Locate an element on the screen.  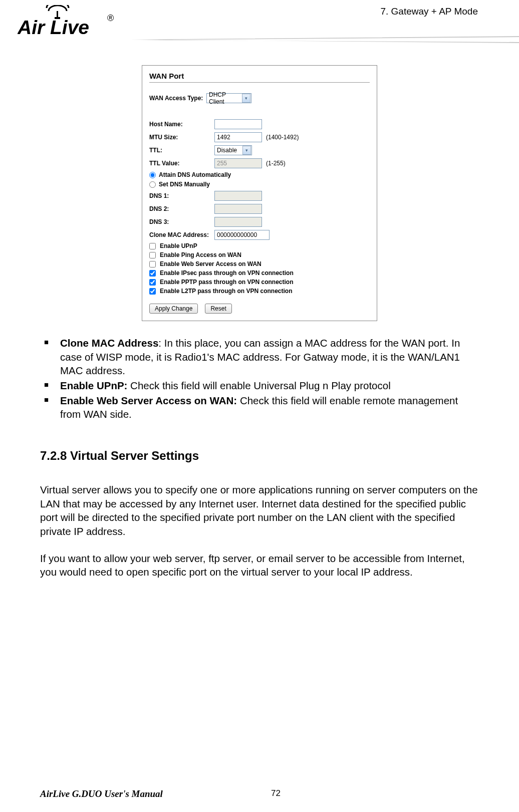
bullet-item: Clone MAC Address: In this place, you ca… is located at coordinates (260, 357).